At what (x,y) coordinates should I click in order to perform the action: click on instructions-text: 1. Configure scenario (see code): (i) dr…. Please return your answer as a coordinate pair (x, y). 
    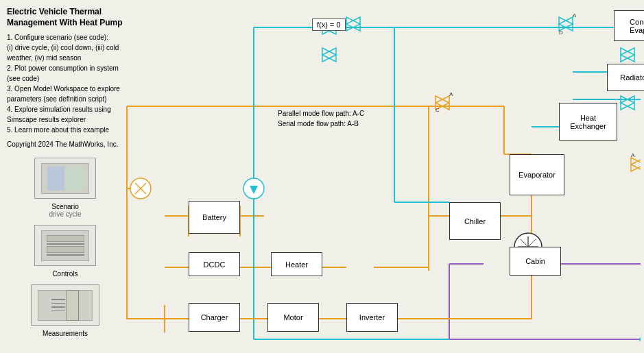
    Looking at the image, I should click on (65, 84).